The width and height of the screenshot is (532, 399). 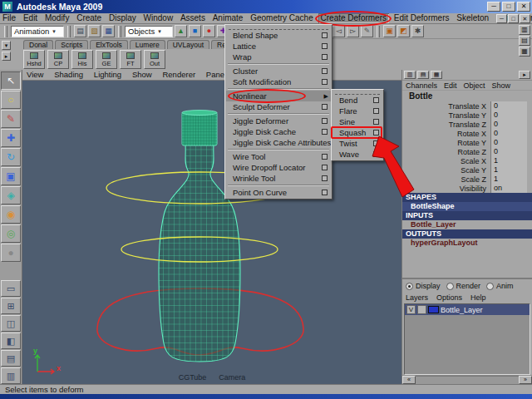 What do you see at coordinates (109, 45) in the screenshot?
I see `shelf-tab-elxtools: ElxTools` at bounding box center [109, 45].